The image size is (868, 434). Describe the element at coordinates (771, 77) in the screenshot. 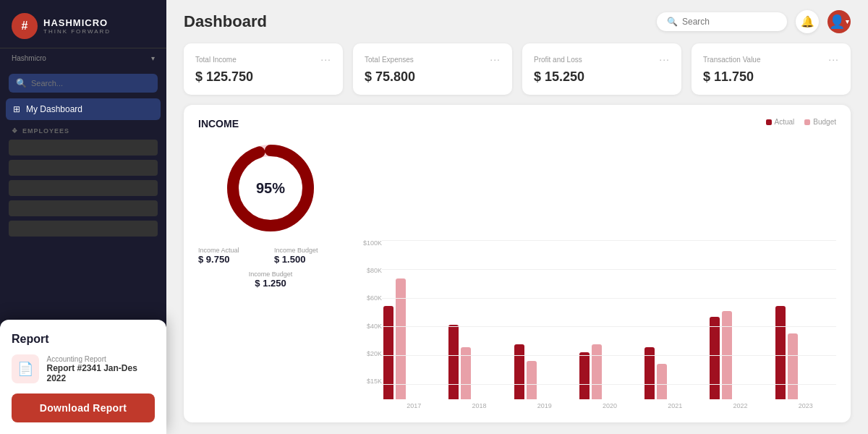

I see `stat-value: $ 11.750` at that location.